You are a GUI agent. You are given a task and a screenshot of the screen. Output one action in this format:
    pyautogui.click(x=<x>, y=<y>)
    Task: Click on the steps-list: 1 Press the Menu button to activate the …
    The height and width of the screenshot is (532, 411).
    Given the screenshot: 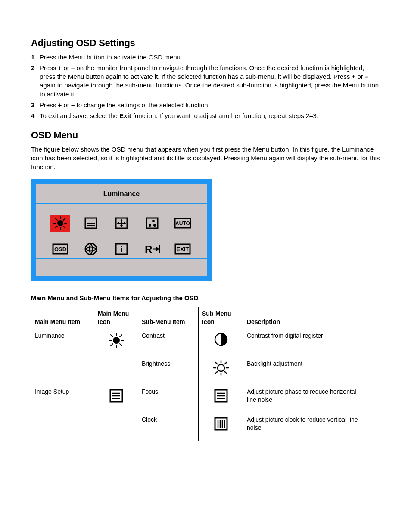 What is the action you would take?
    pyautogui.click(x=206, y=87)
    